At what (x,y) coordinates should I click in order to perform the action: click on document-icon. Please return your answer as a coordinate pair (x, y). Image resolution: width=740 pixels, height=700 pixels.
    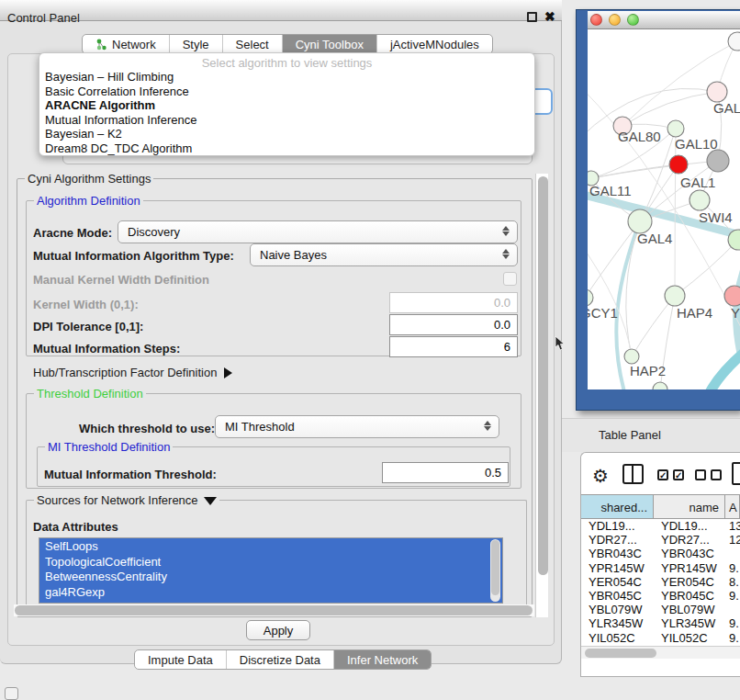
    Looking at the image, I should click on (736, 474).